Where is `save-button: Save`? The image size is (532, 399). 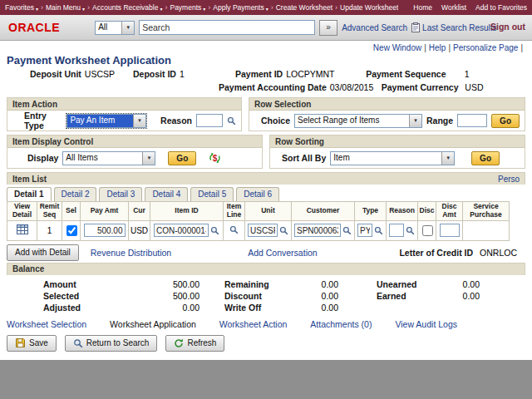
save-button: Save is located at coordinates (32, 343).